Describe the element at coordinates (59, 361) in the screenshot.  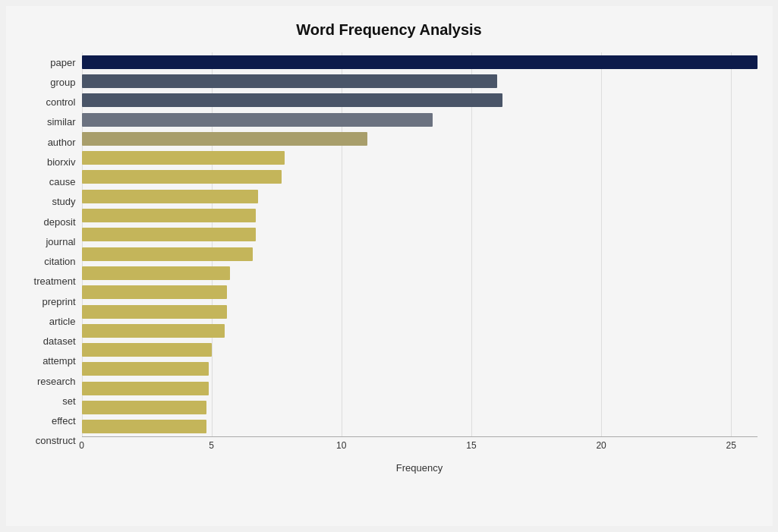
I see `y-label: attempt` at that location.